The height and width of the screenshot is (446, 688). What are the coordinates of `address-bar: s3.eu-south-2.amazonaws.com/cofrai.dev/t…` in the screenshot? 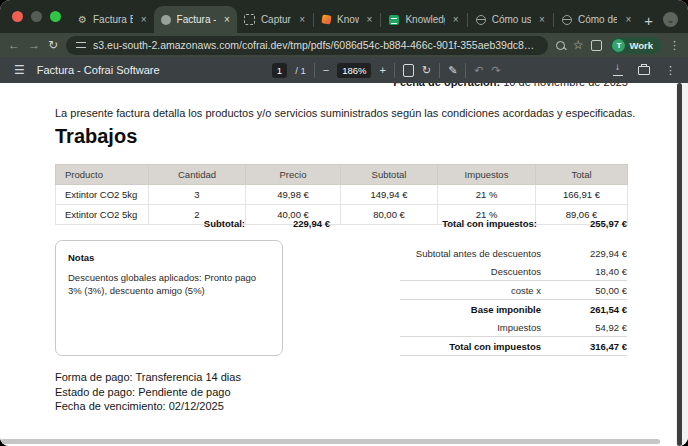 It's located at (307, 46).